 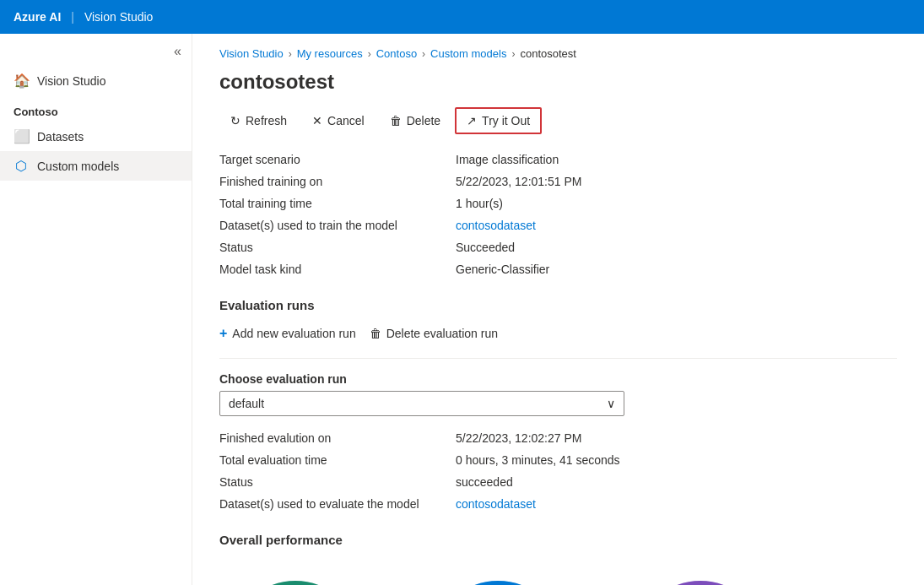 What do you see at coordinates (338, 160) in the screenshot?
I see `model-info-label: Target scenario` at bounding box center [338, 160].